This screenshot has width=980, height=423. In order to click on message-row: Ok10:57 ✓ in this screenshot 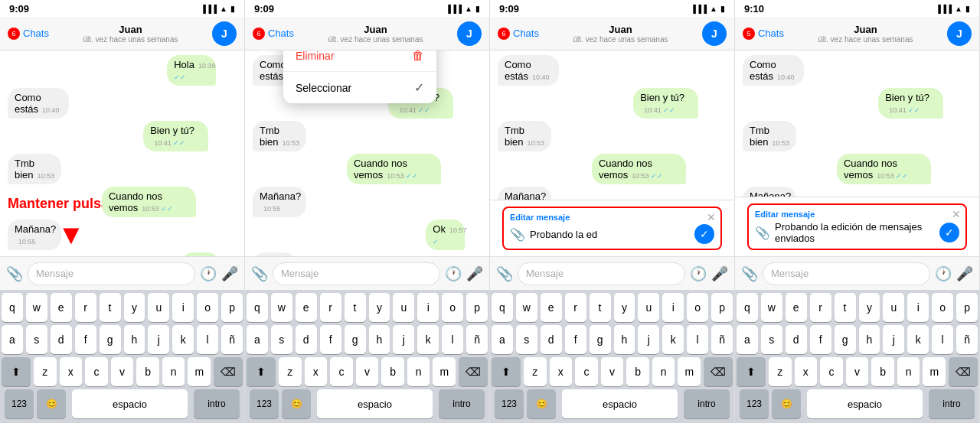, I will do `click(122, 254)`.